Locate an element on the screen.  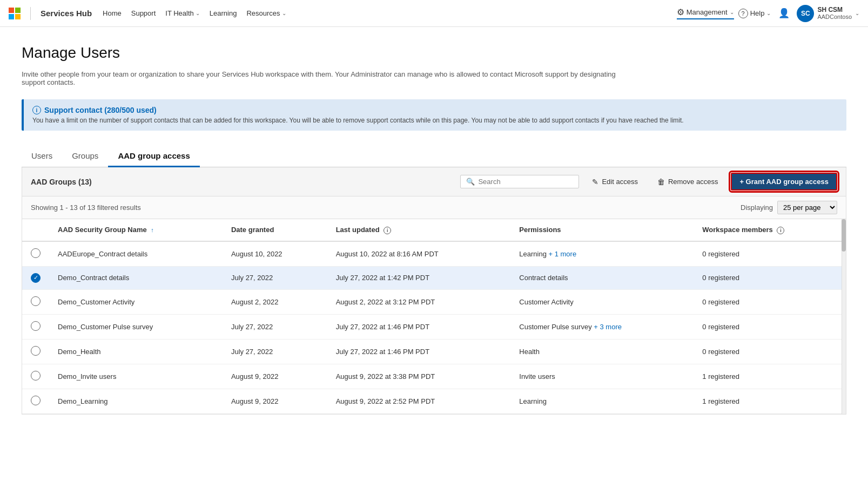
row-group-name: Demo_Invite users is located at coordinates (136, 376).